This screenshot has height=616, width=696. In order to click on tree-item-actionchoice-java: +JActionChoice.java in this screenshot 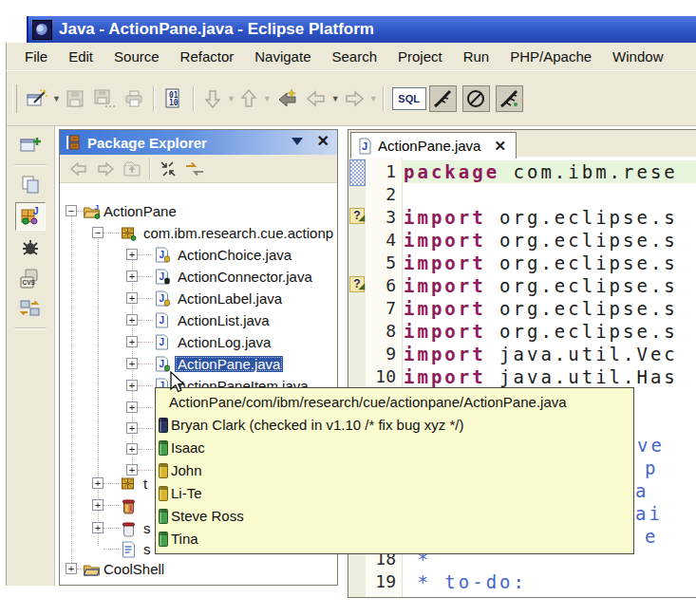, I will do `click(198, 256)`.